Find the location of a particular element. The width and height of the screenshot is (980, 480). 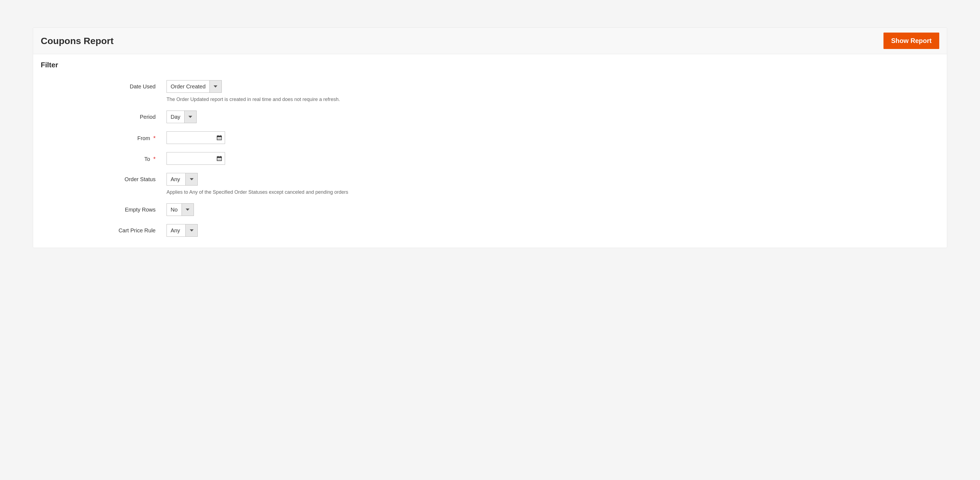

cart-price-rule-row: Cart Price Rule Any is located at coordinates (490, 231).